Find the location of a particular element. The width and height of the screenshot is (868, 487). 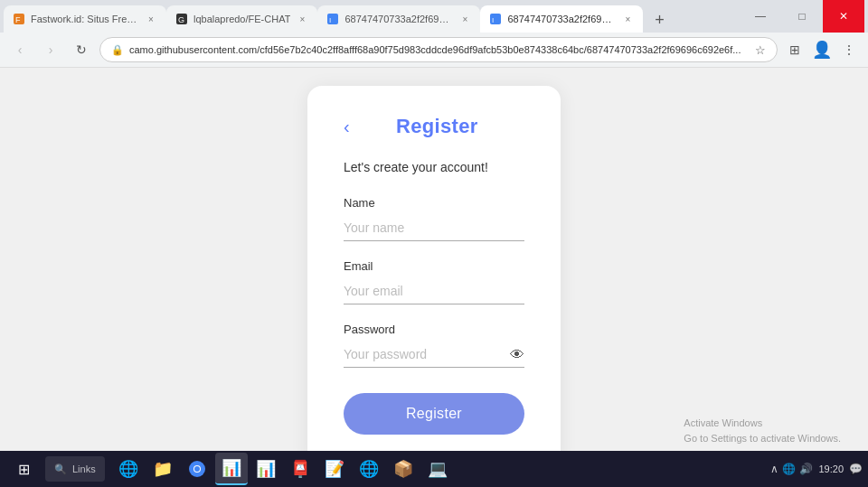

tab-close-3: × is located at coordinates (465, 19).